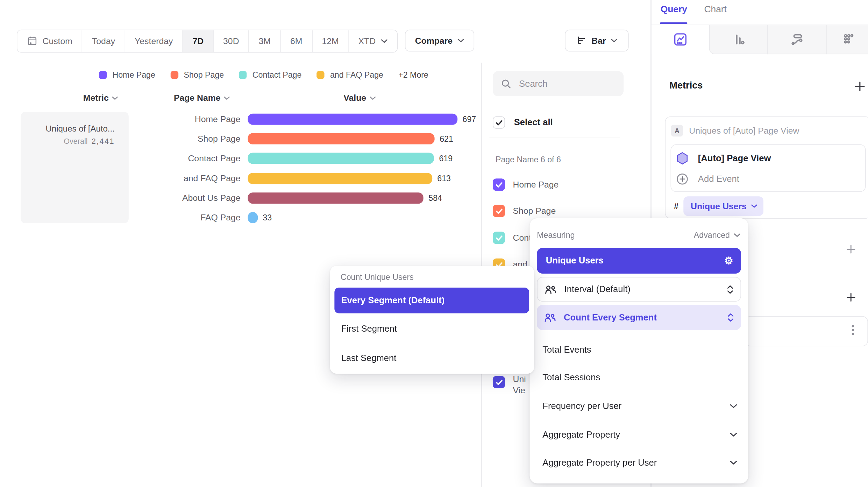 This screenshot has height=487, width=868. Describe the element at coordinates (680, 39) in the screenshot. I see `chart-type-tab-insights` at that location.